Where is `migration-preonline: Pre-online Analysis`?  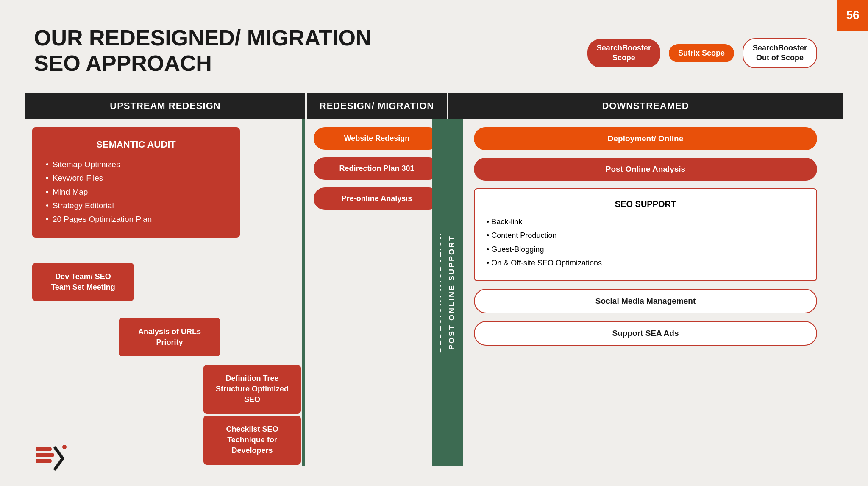
migration-preonline: Pre-online Analysis is located at coordinates (377, 198).